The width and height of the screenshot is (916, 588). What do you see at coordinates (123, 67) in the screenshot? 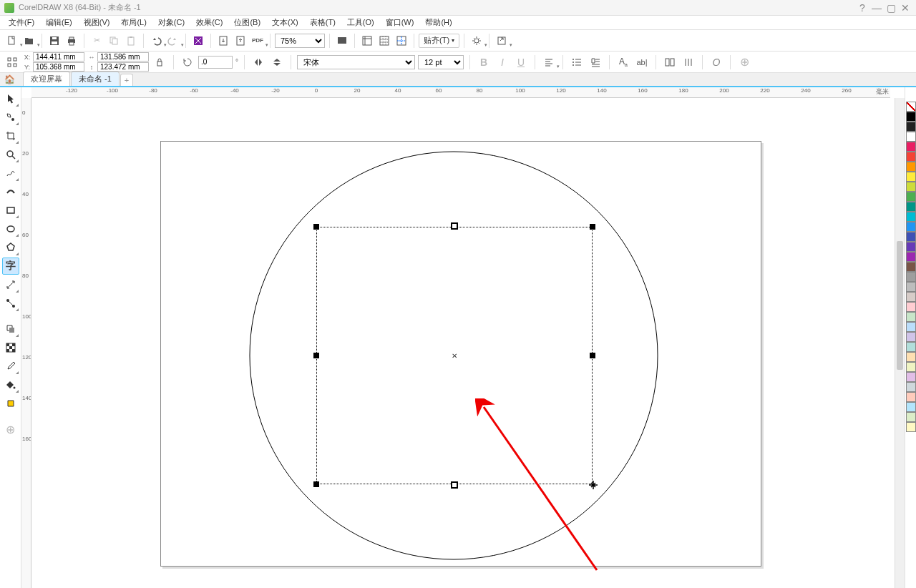
I see `height-input` at bounding box center [123, 67].